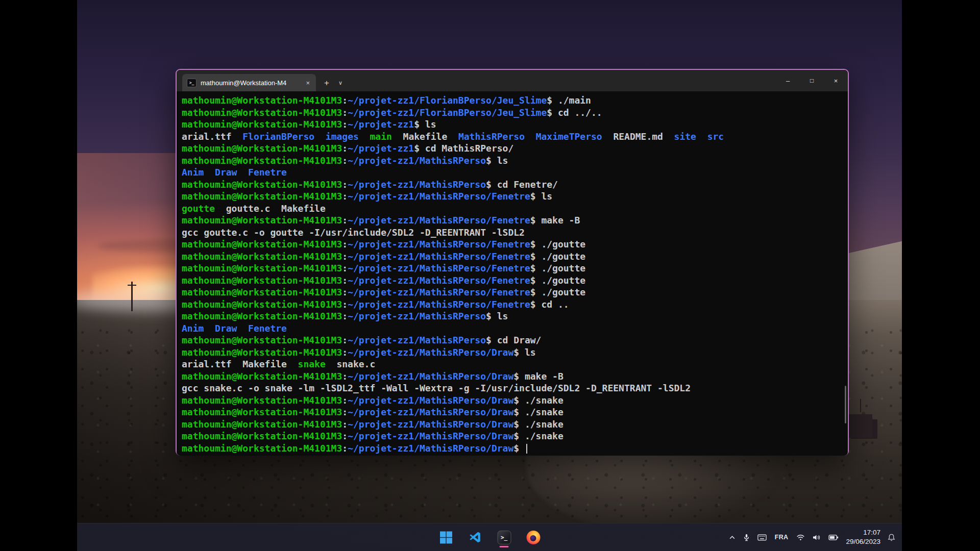  What do you see at coordinates (512, 233) in the screenshot?
I see `terminal-line: gcc goutte.c -o goutte -I/usr/include/SD…` at bounding box center [512, 233].